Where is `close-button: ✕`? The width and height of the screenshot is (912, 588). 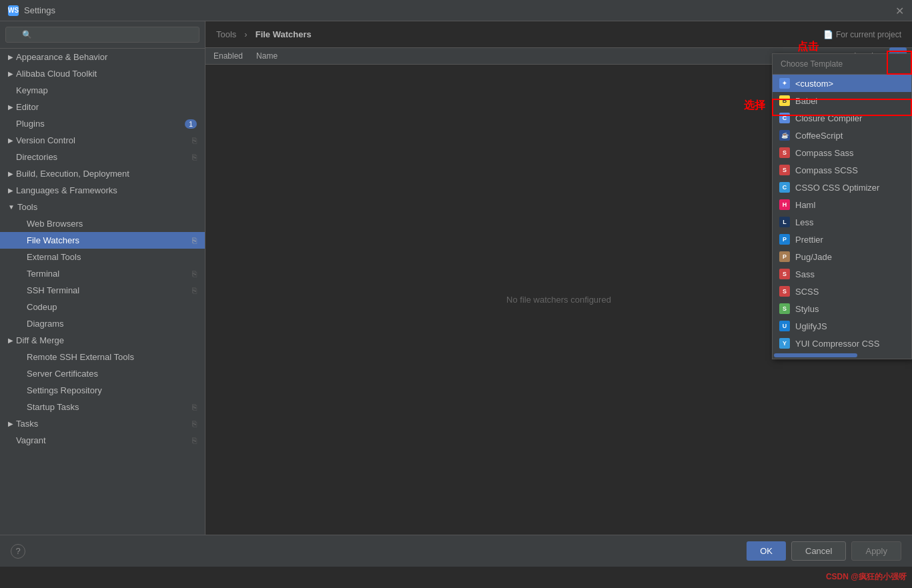
close-button: ✕ is located at coordinates (899, 11).